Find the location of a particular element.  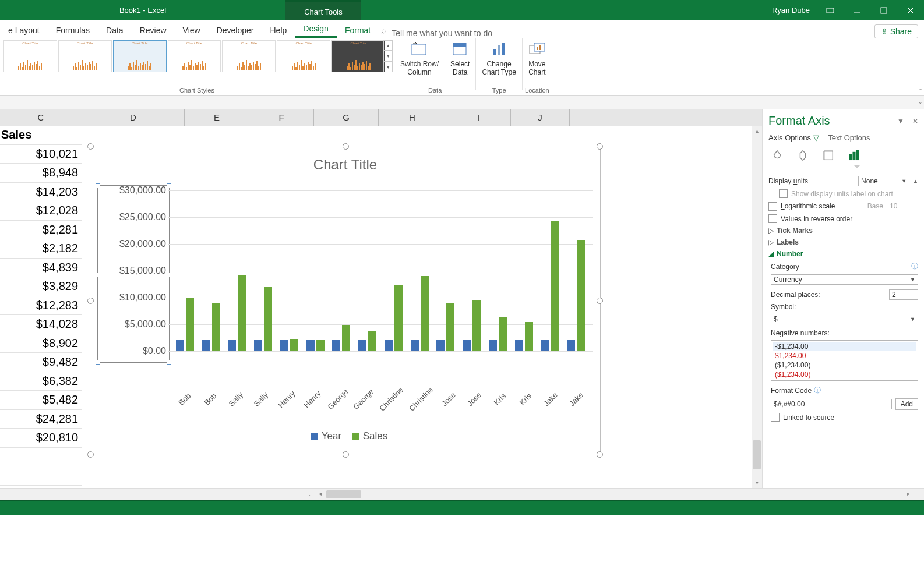

log-scale-checkbox is located at coordinates (773, 206).